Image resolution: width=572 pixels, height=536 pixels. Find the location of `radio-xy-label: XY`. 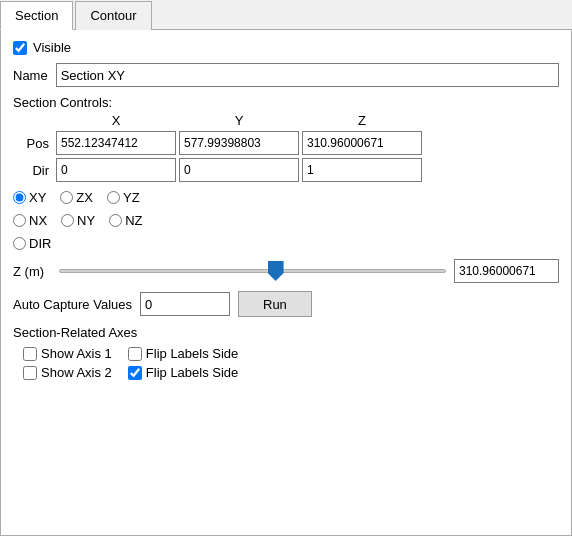

radio-xy-label: XY is located at coordinates (38, 198).